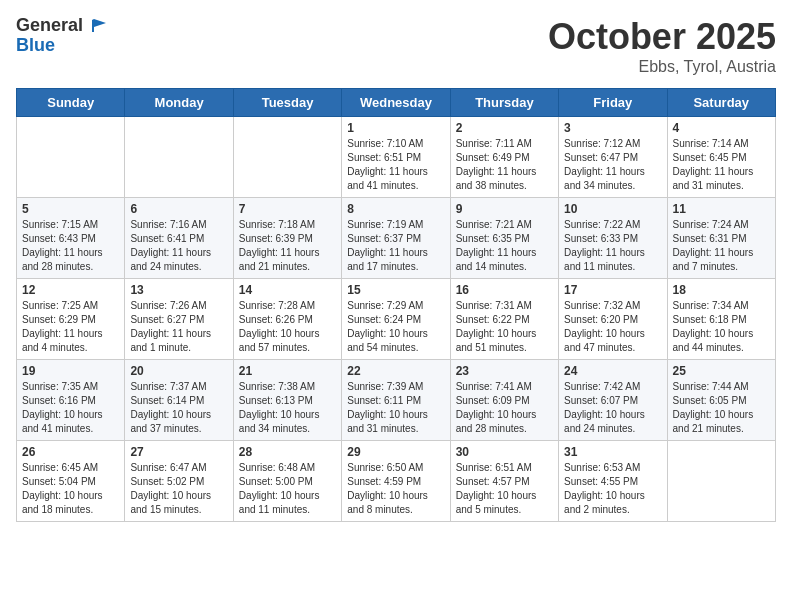  Describe the element at coordinates (504, 128) in the screenshot. I see `day-number: 2` at that location.